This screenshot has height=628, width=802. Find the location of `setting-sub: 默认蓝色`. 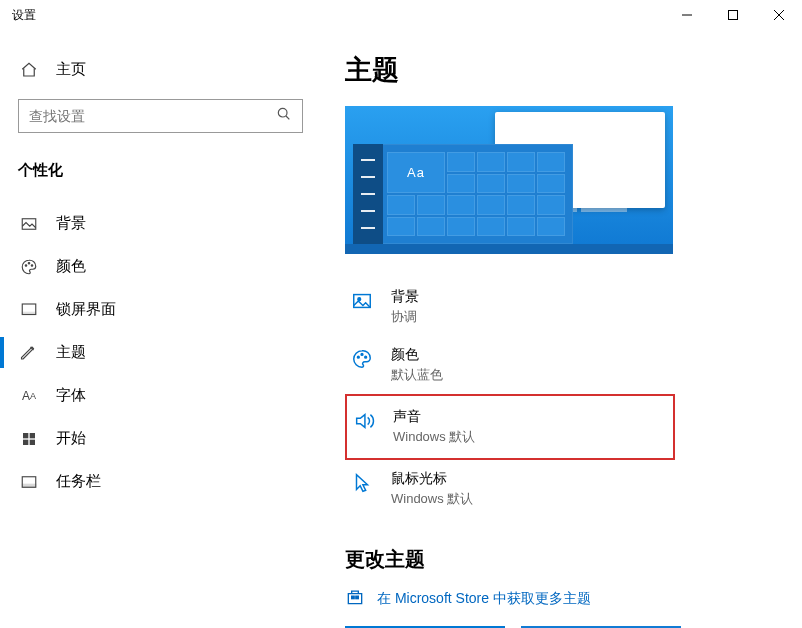

setting-sub: 默认蓝色 is located at coordinates (417, 375).